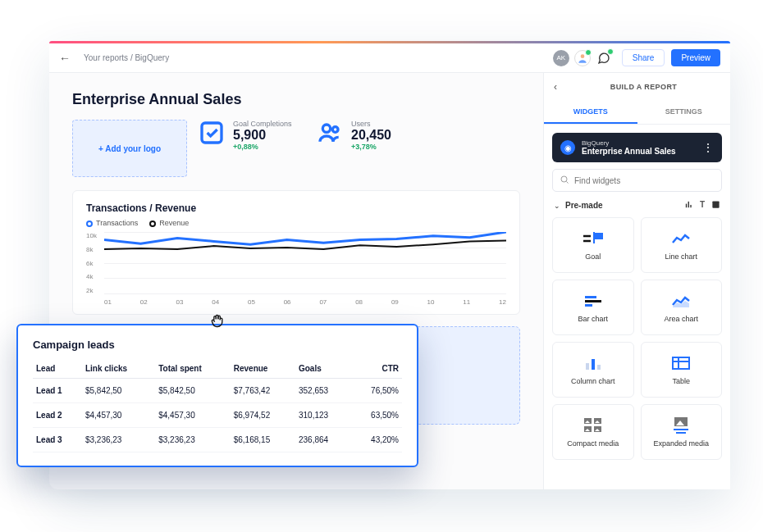 The image size is (763, 532). I want to click on widget-tile-area-chart: Area chart, so click(682, 307).